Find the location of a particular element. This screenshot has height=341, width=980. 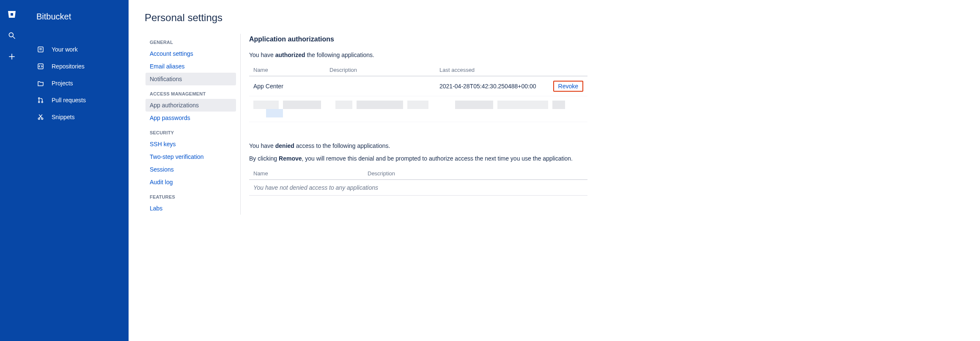

nav-item-label: Repositories is located at coordinates (68, 66).